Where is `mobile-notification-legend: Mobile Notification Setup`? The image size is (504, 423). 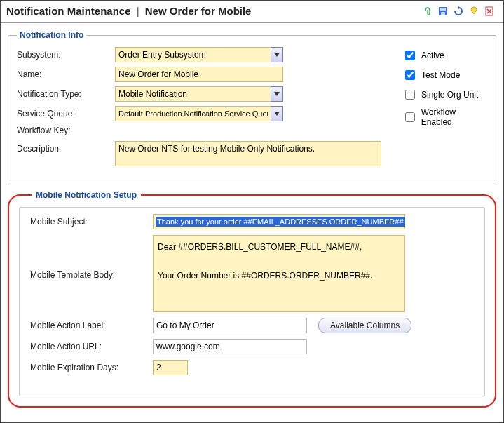 mobile-notification-legend: Mobile Notification Setup is located at coordinates (86, 195).